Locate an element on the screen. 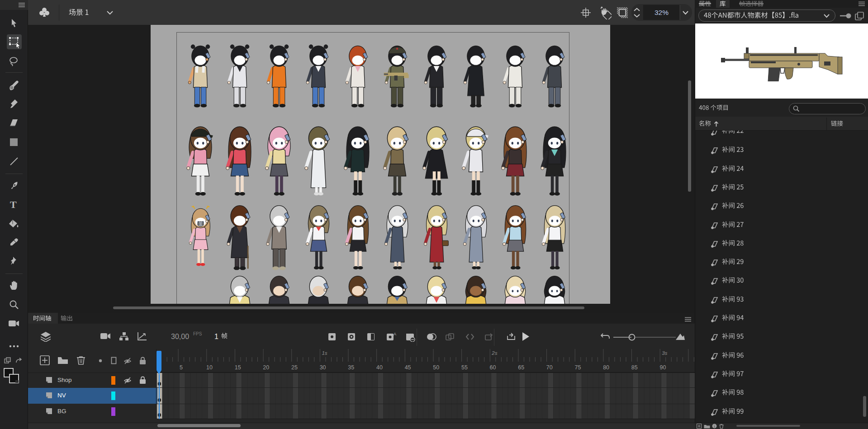 The width and height of the screenshot is (868, 429). svg-text: 1s is located at coordinates (324, 353).